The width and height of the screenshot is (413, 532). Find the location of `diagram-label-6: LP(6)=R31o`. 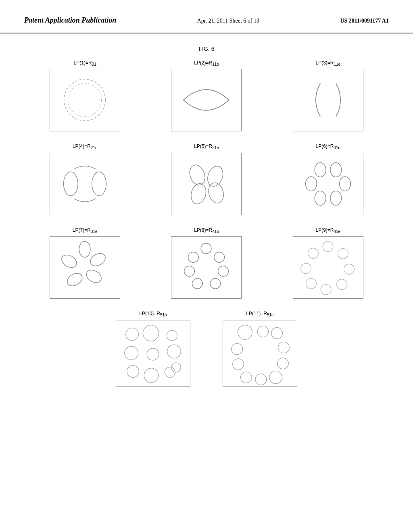

diagram-label-6: LP(6)=R31o is located at coordinates (328, 147).